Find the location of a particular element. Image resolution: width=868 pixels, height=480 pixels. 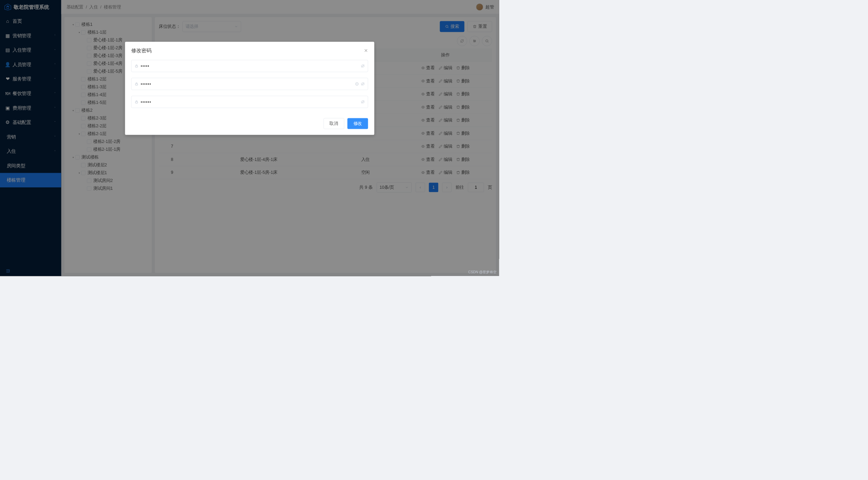

new-password-field is located at coordinates (250, 84).